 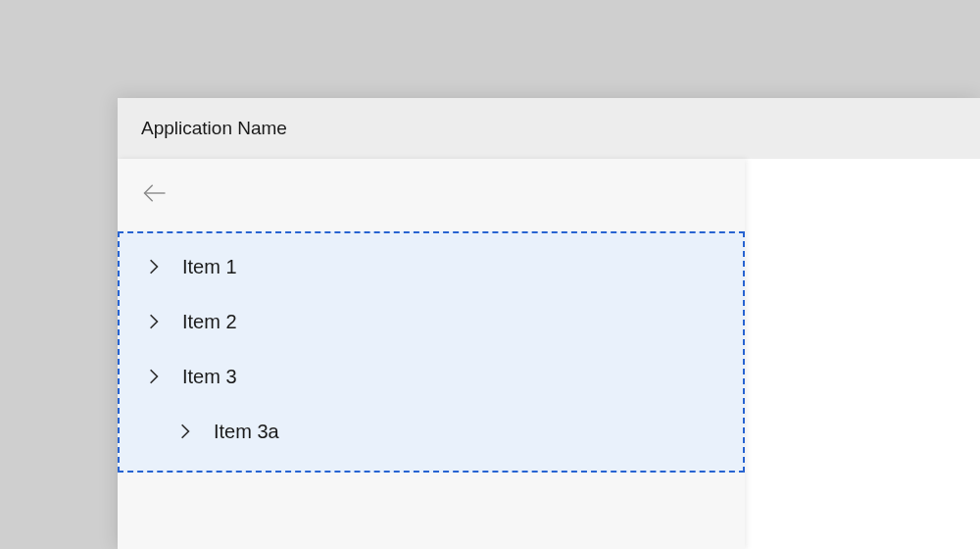 I want to click on tree-item-label: Item 1, so click(x=210, y=267).